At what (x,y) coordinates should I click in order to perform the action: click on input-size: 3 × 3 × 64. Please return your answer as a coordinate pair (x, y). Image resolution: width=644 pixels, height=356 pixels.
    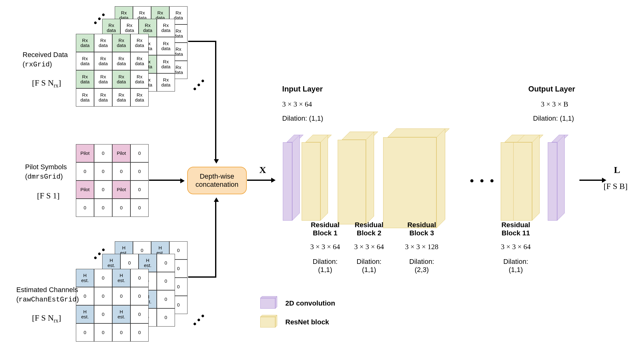
    Looking at the image, I should click on (297, 104).